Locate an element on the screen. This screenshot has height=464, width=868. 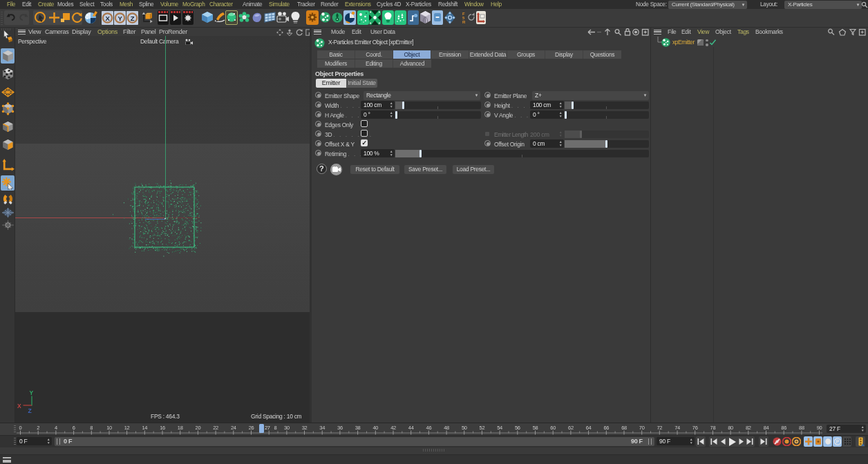
svg-text: 50 is located at coordinates (464, 428).